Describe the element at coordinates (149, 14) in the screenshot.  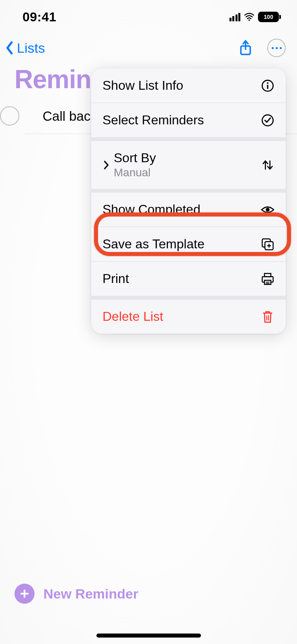
I see `status-bar: 09:41 100` at that location.